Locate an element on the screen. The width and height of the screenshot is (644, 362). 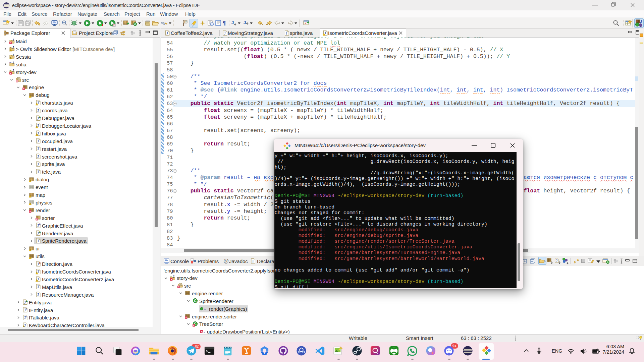
svg-text: G is located at coordinates (135, 24).